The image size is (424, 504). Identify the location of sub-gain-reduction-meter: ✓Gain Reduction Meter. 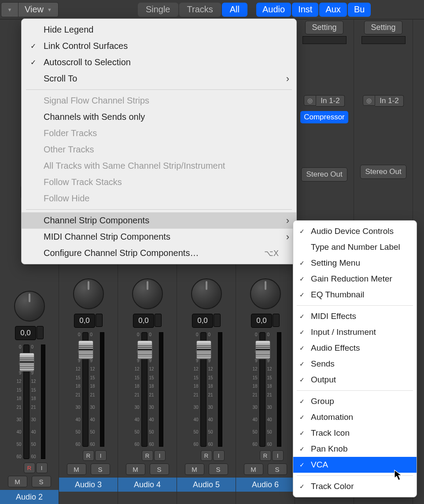
(355, 279).